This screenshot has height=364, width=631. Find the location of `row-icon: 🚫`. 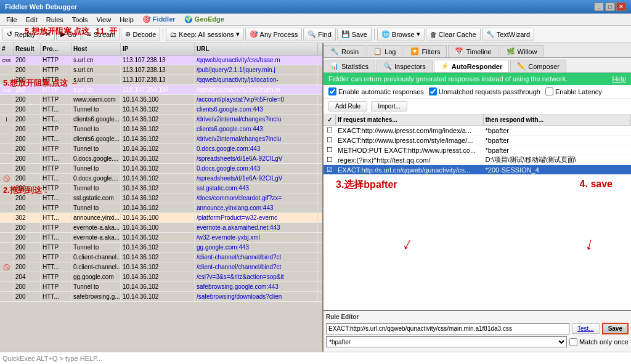

row-icon: 🚫 is located at coordinates (7, 267).